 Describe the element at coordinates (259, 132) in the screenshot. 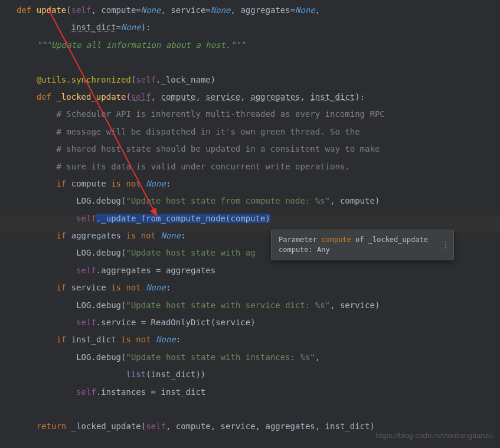

I see `code-line: # message will be dispatched in it's own…` at that location.